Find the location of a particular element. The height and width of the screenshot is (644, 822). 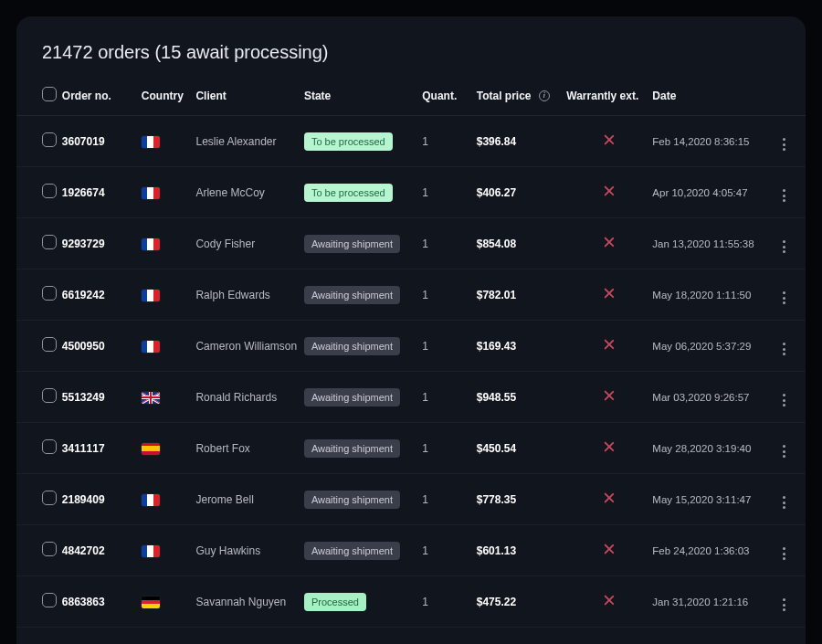

table-row: 9293729Cody FisherAwaiting shipment1$854… is located at coordinates (411, 244).